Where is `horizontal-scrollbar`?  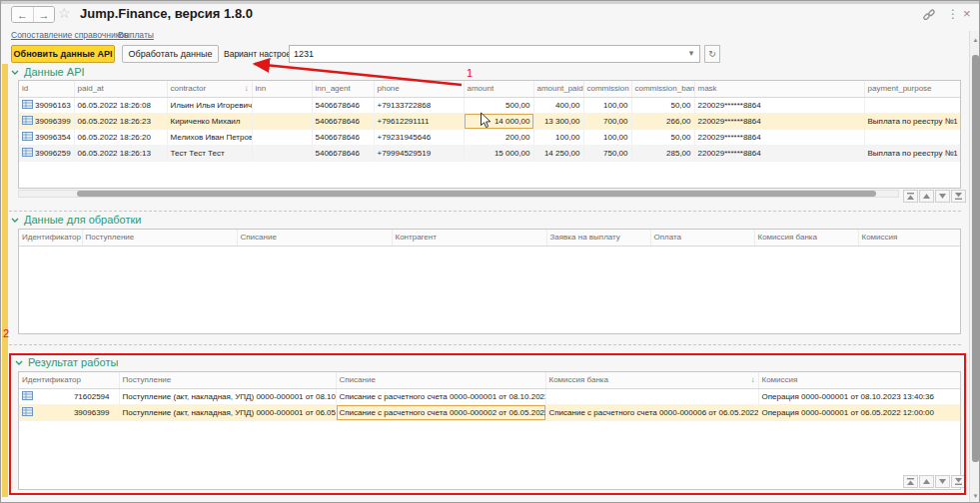
horizontal-scrollbar is located at coordinates (459, 194).